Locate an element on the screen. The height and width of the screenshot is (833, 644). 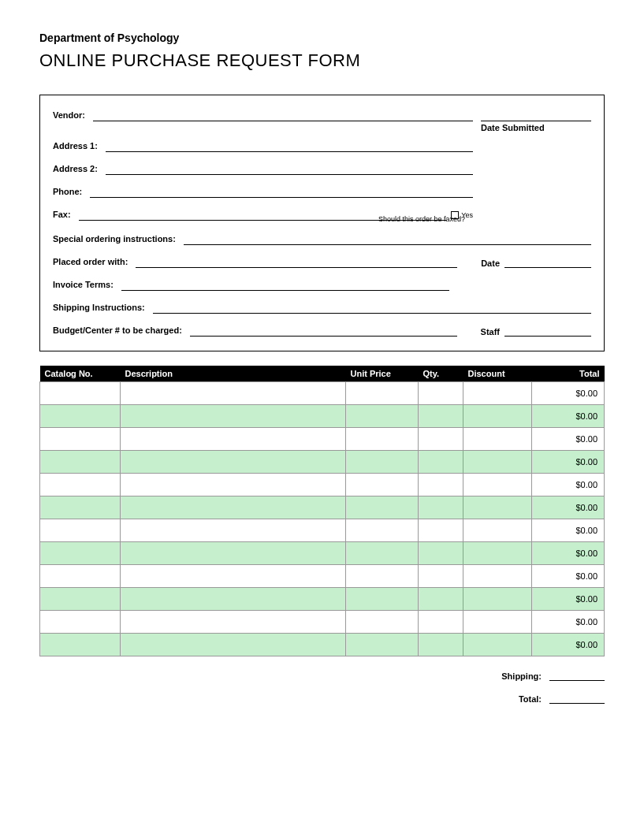
fax-input is located at coordinates (263, 214).